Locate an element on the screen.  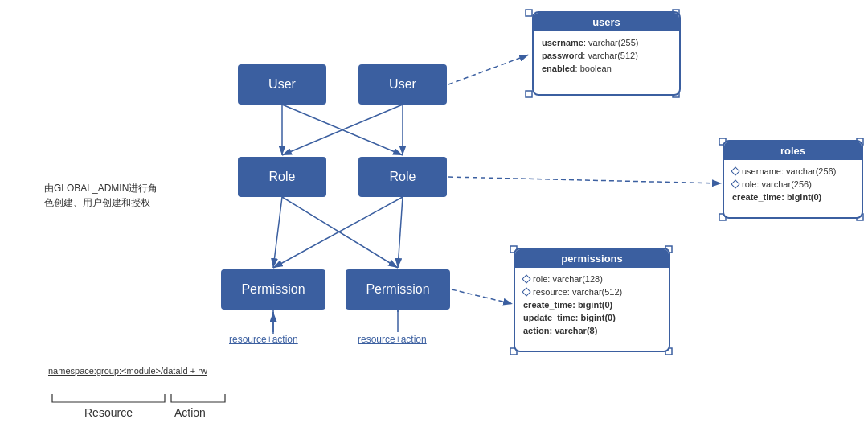
perm2-node: Permission is located at coordinates (398, 289).